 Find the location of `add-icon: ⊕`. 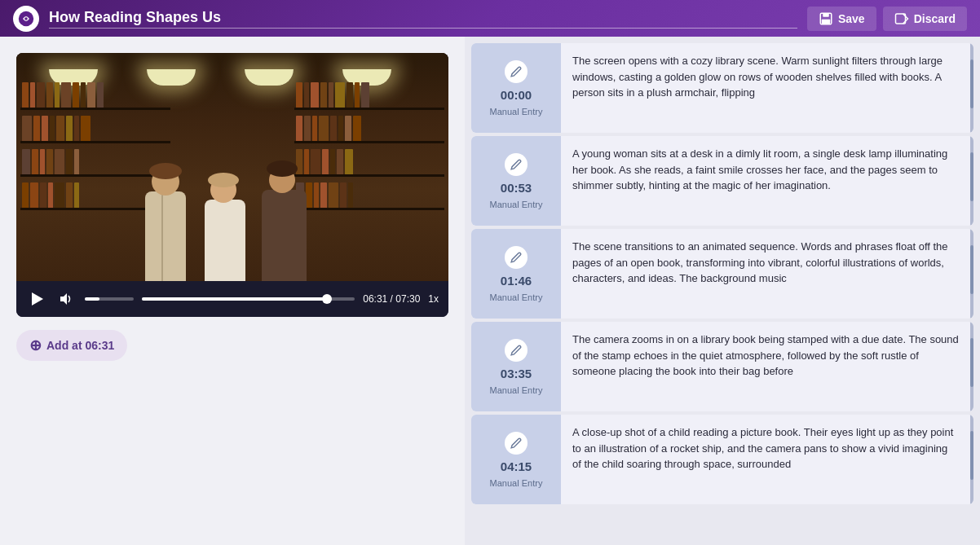

add-icon: ⊕ is located at coordinates (36, 345).